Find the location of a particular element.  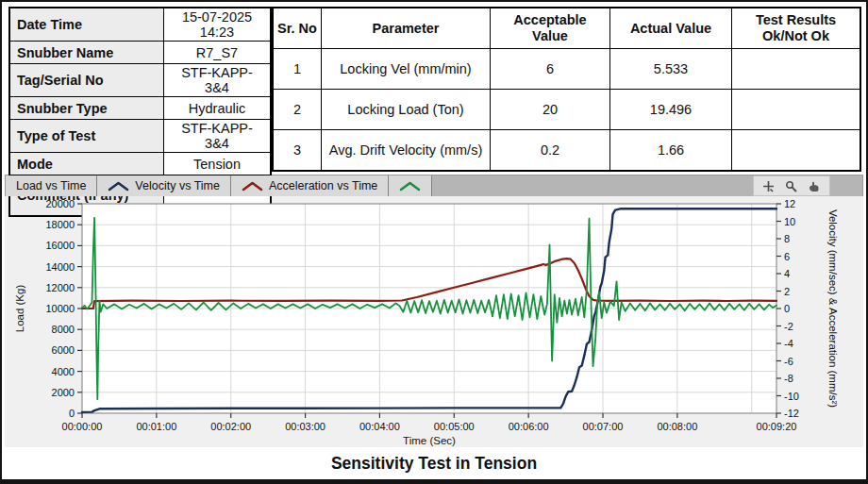

y-axis-left-label: Load (Kg) is located at coordinates (20, 309).